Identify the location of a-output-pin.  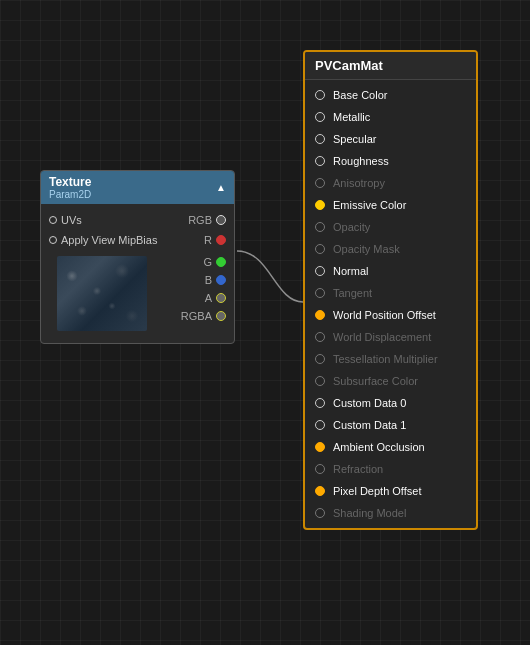
(221, 298).